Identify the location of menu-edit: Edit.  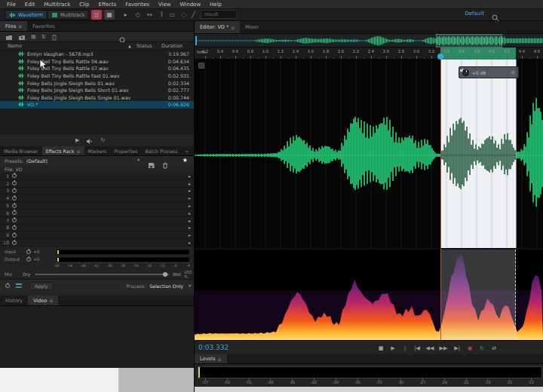
(30, 5).